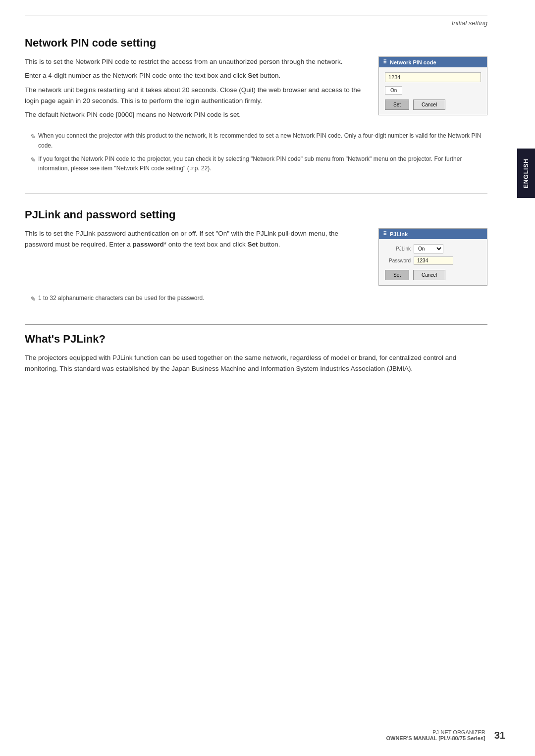 Image resolution: width=535 pixels, height=756 pixels. I want to click on pjlink-ui-titlebar: ⠿ PJLink, so click(433, 234).